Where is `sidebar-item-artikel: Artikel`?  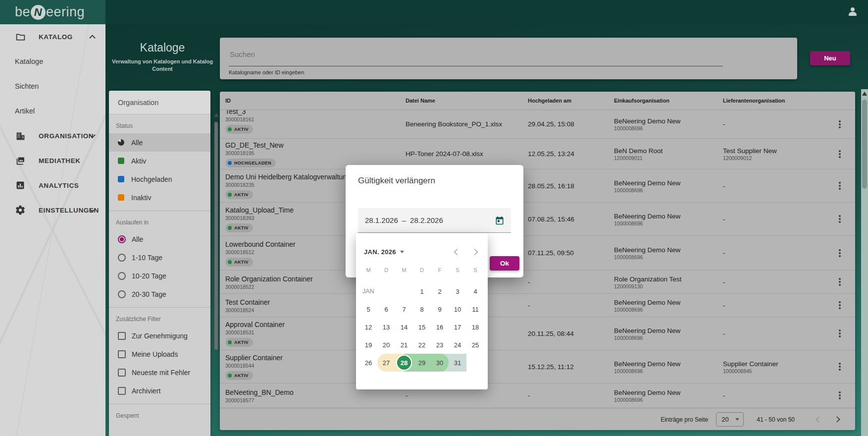 sidebar-item-artikel: Artikel is located at coordinates (52, 111).